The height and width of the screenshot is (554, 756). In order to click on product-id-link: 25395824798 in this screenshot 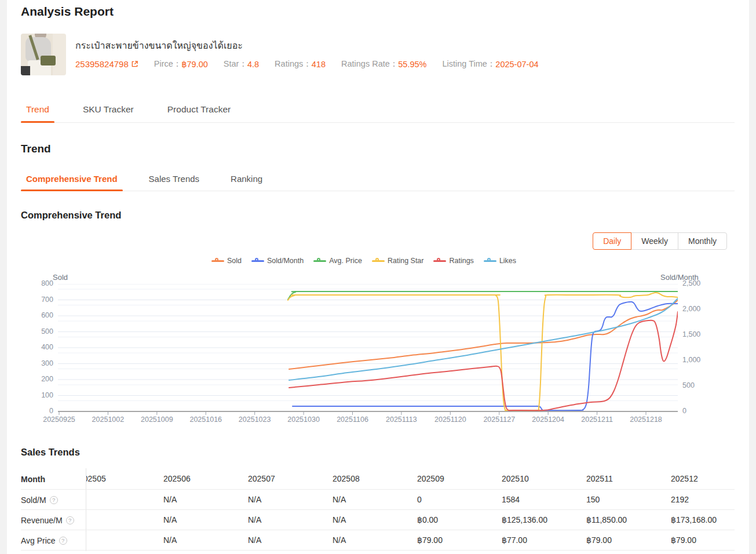, I will do `click(107, 64)`.